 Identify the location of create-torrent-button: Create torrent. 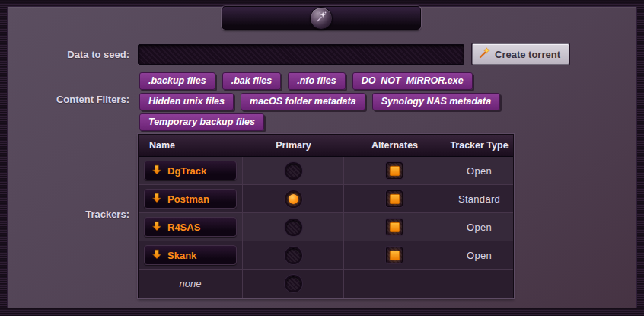
(521, 54).